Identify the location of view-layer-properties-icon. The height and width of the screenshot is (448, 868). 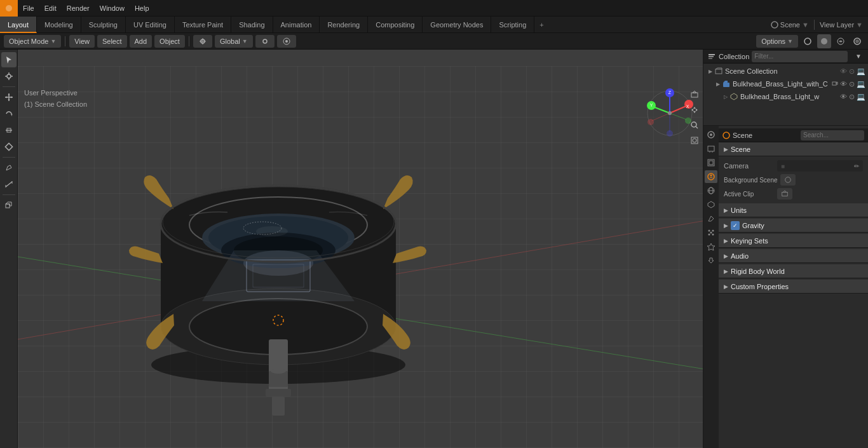
(711, 163).